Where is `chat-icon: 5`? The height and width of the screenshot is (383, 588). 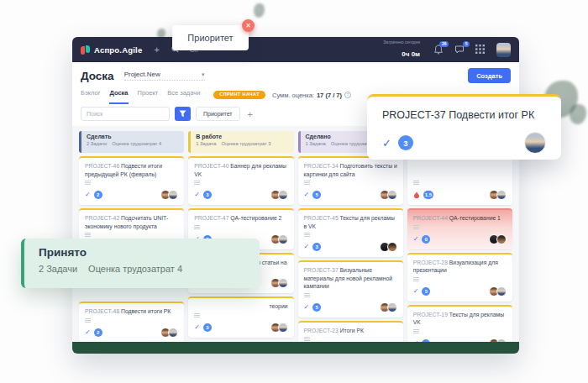
chat-icon: 5 is located at coordinates (460, 50).